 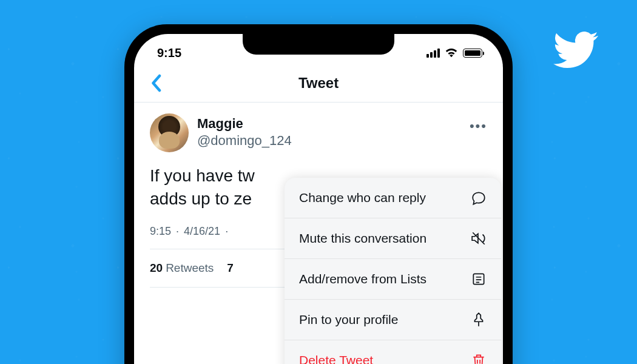 What do you see at coordinates (393, 198) in the screenshot?
I see `menu-change-reply: Change who can reply` at bounding box center [393, 198].